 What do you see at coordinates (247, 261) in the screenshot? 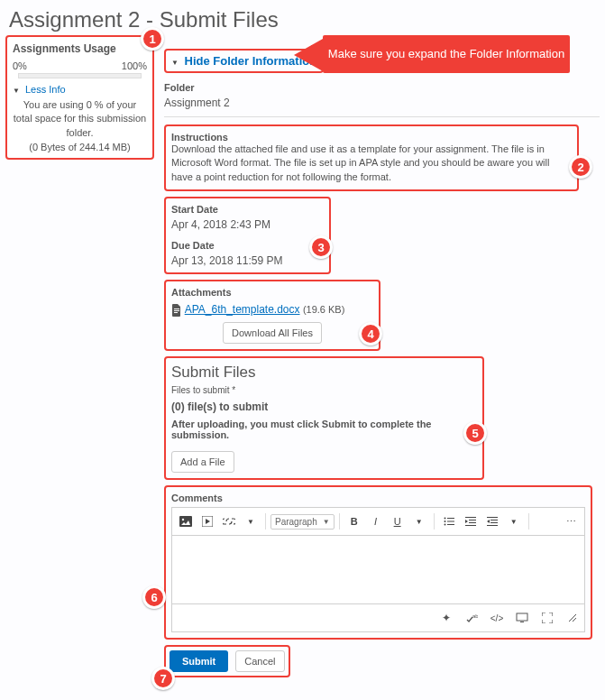
I see `due-date-value: Apr 13, 2018 11:59 PM` at bounding box center [247, 261].